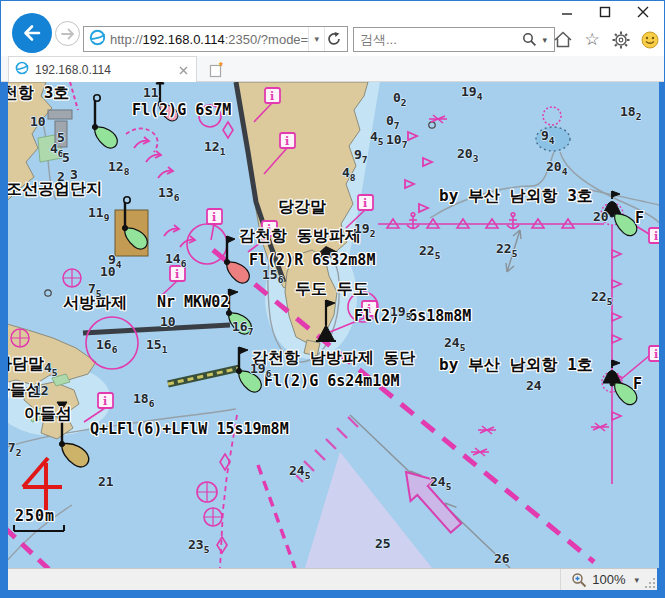  What do you see at coordinates (643, 12) in the screenshot?
I see `close-button` at bounding box center [643, 12].